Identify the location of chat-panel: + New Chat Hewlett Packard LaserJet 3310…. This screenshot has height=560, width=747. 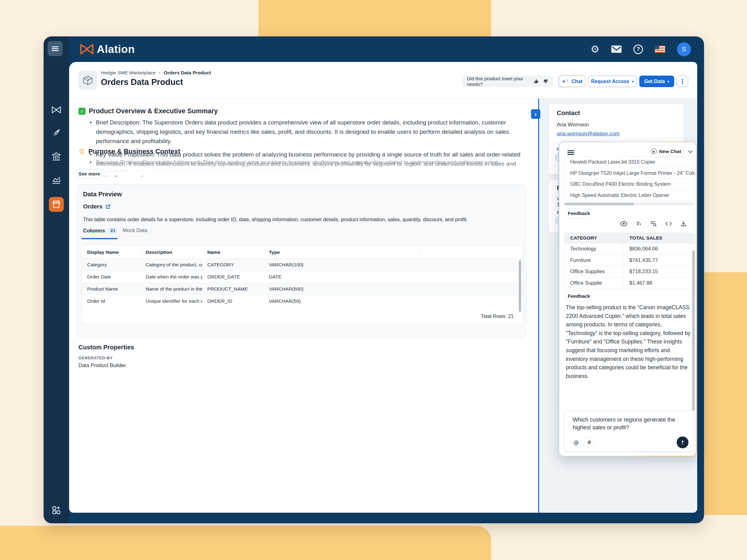
(627, 299).